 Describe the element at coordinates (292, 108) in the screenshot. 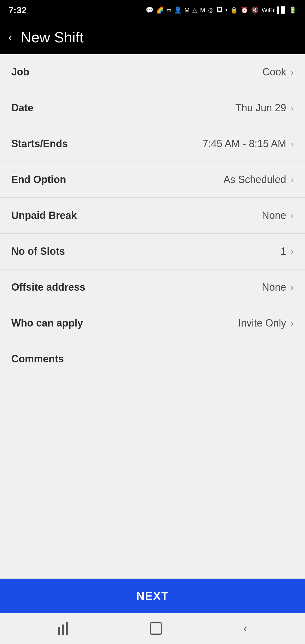

I see `date-chevron-icon: ›` at that location.